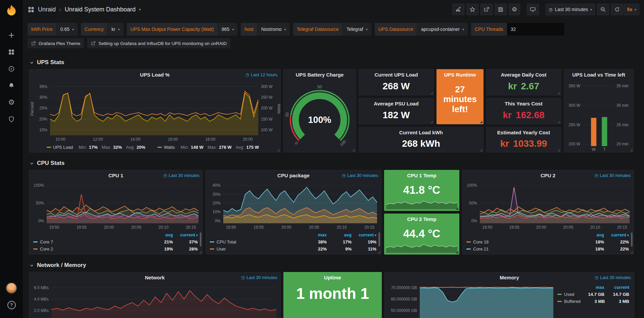 This screenshot has width=644, height=318. I want to click on dashboard-link: Grafana Plex Theme, so click(56, 43).